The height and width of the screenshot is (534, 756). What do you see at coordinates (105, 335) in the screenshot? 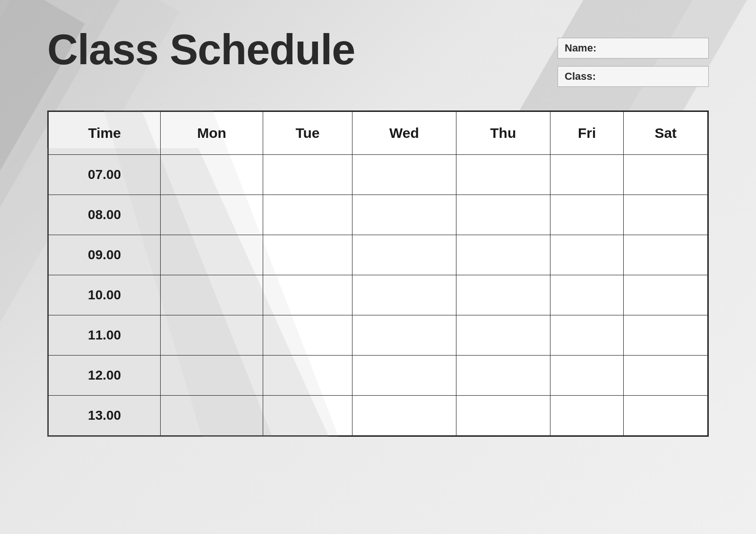
I see `time-cell-4: 11.00` at bounding box center [105, 335].